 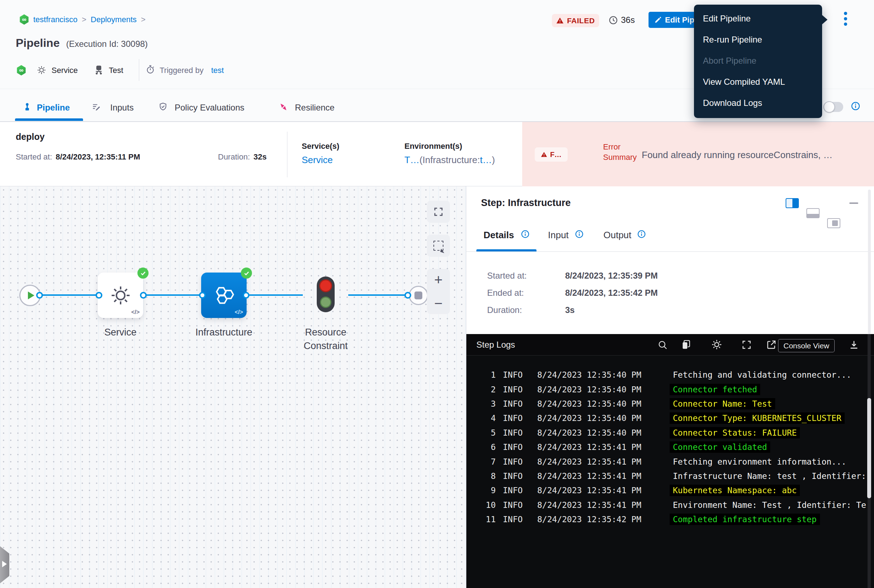 What do you see at coordinates (672, 447) in the screenshot?
I see `log-row: 6 INFO 8/24/2023 12:35:41 PM Connector v…` at bounding box center [672, 447].